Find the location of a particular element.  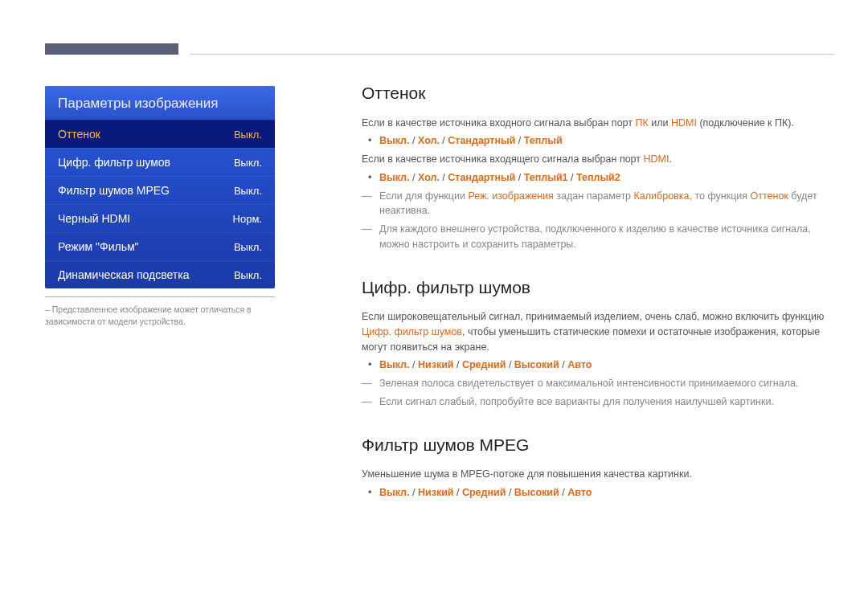

menu-item-label: Цифр. фильтр шумов is located at coordinates (114, 162).